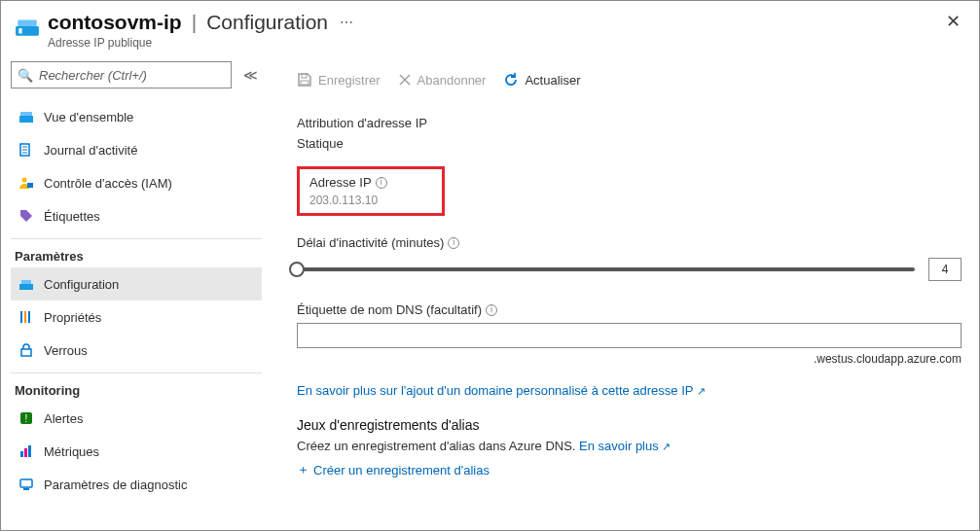 This screenshot has height=531, width=980. Describe the element at coordinates (72, 317) in the screenshot. I see `sidebar-item-label: Propriétés` at that location.